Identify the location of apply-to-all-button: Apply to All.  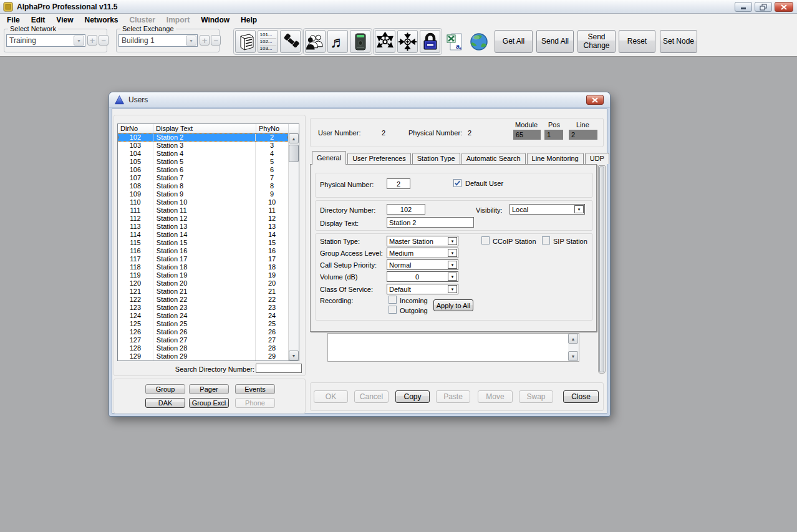
(453, 306).